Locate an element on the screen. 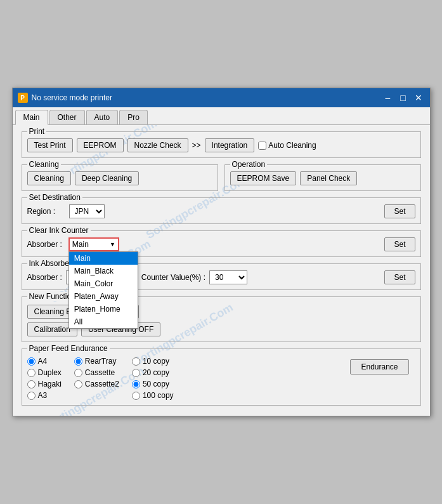 The width and height of the screenshot is (442, 504). paper-a4-radio is located at coordinates (32, 362).